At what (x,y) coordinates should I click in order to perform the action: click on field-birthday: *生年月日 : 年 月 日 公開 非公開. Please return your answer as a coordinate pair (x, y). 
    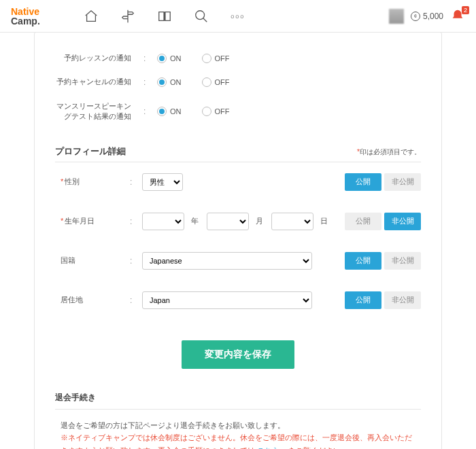
    Looking at the image, I should click on (238, 221).